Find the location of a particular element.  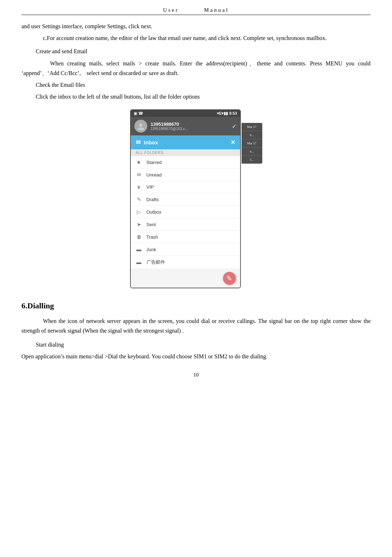

folder-item-trash: 🗑 Trash is located at coordinates (185, 237).